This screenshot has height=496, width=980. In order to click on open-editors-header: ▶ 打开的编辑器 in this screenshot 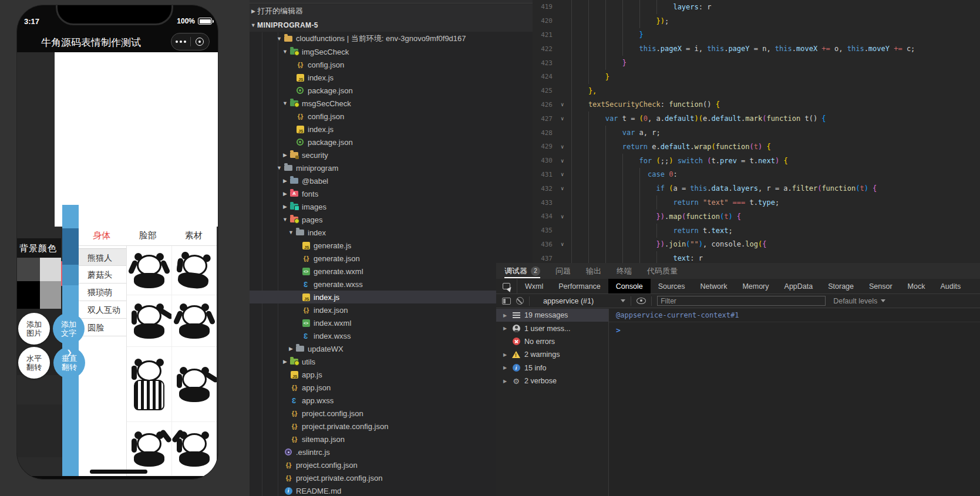, I will do `click(391, 11)`.